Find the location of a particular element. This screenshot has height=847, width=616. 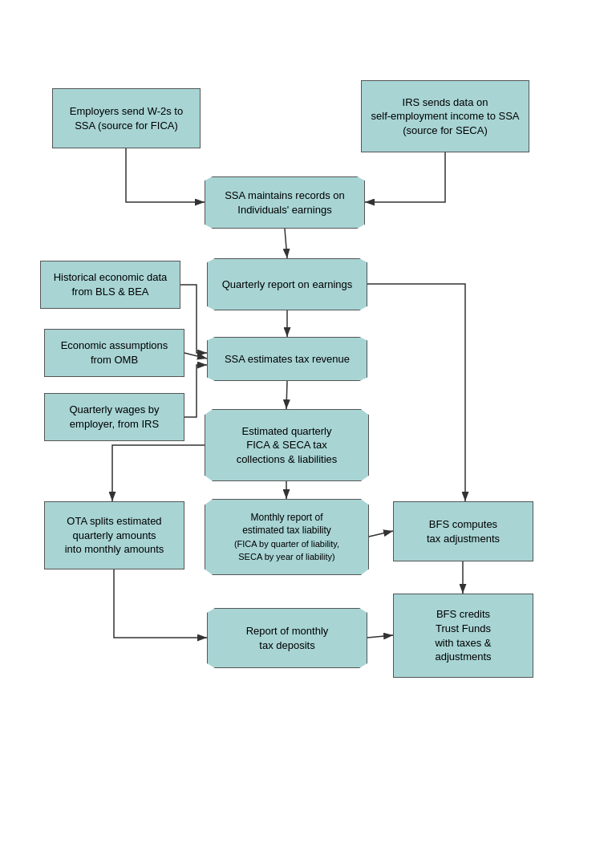

estimated-quarterly-box: Estimated quarterlyFICA & SECA taxcollec… is located at coordinates (287, 445).